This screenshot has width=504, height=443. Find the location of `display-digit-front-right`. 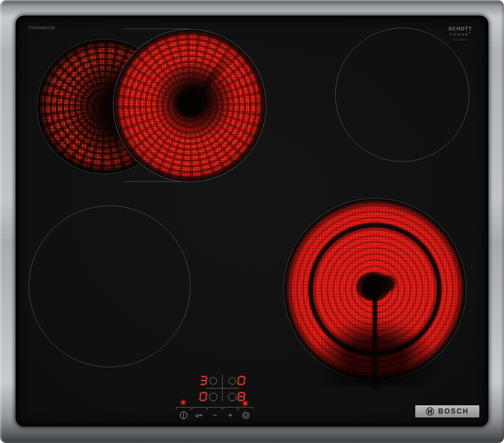

display-digit-front-right is located at coordinates (242, 396).